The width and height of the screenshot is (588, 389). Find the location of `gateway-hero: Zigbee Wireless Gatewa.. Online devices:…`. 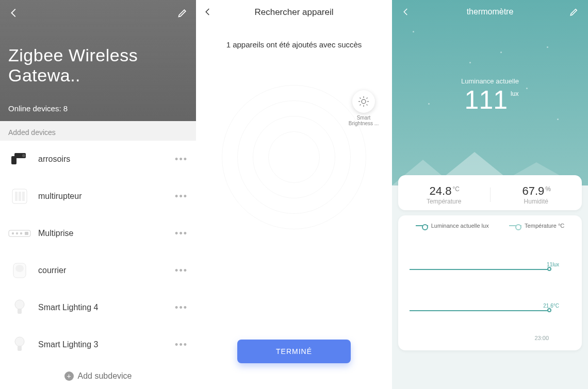

gateway-hero: Zigbee Wireless Gatewa.. Online devices:… is located at coordinates (98, 61).